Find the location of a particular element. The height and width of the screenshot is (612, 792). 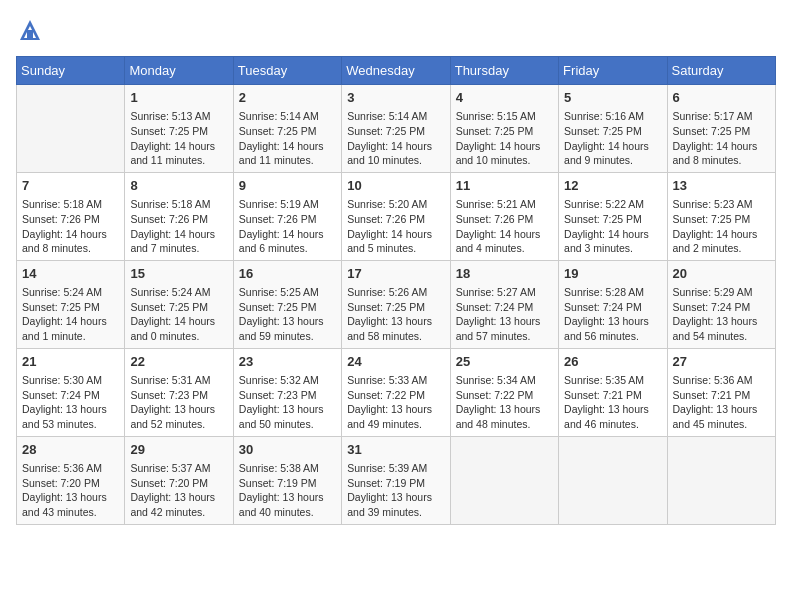

calendar-cell: 13Sunrise: 5:23 AM Sunset: 7:25 PM Dayli… is located at coordinates (721, 216).